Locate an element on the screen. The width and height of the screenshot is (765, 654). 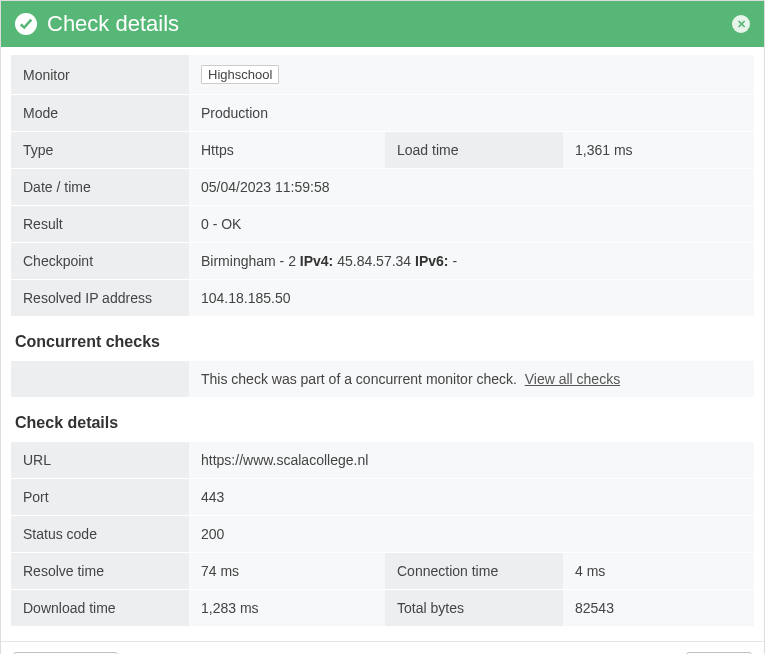
details-heading: Check details is located at coordinates (382, 424).